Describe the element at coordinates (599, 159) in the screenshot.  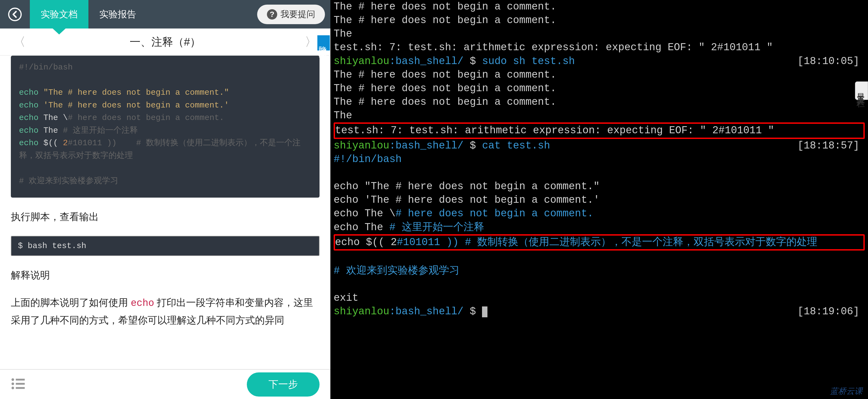
I see `terminal-line: #!/bin/bash` at that location.